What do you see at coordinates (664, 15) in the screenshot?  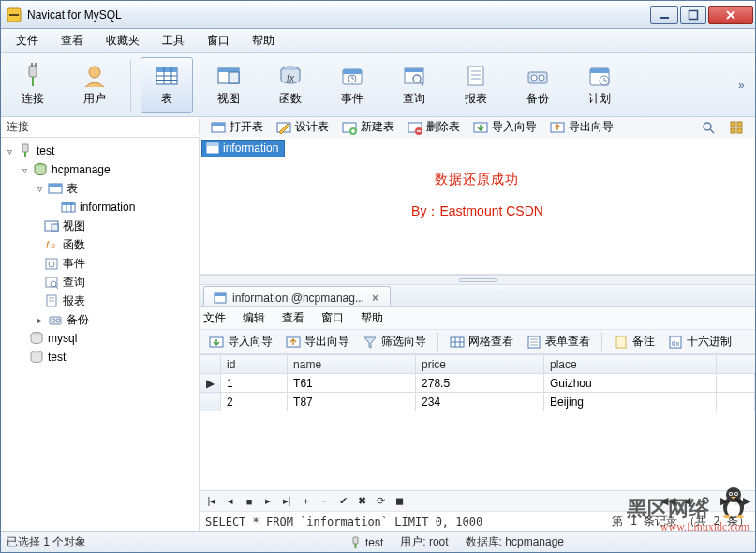 I see `minimize-button` at bounding box center [664, 15].